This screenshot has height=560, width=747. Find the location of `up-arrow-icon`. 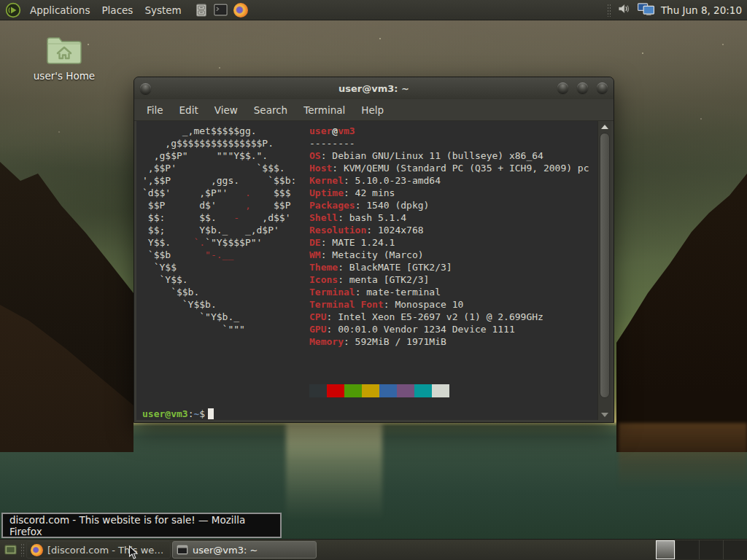

up-arrow-icon is located at coordinates (605, 127).